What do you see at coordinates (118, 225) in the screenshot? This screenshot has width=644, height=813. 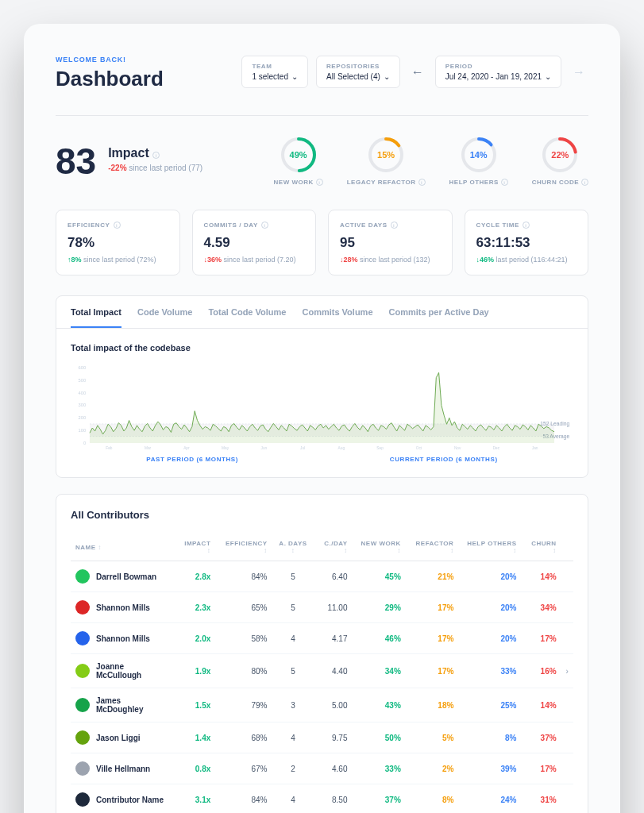 I see `stat-label: EFFICIENCYi` at bounding box center [118, 225].